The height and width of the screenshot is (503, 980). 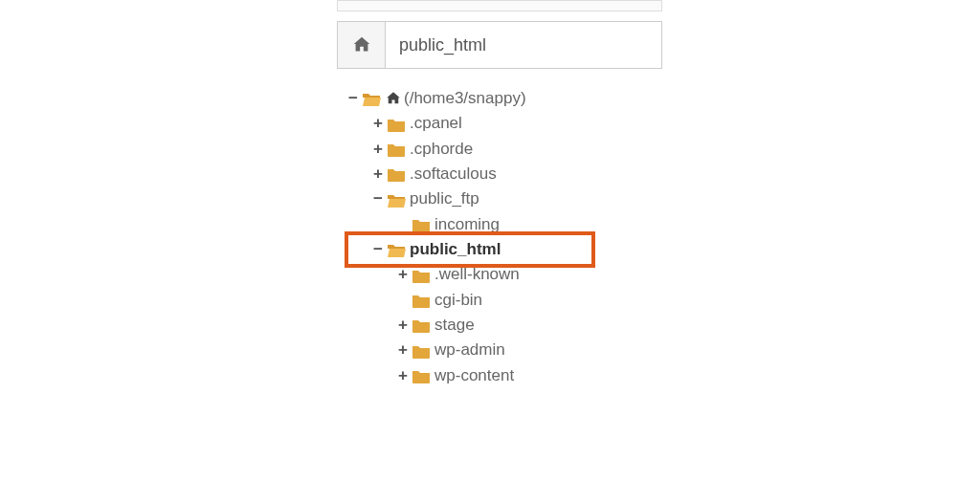 What do you see at coordinates (504, 98) in the screenshot?
I see `tree-root: − (/home3/snappy)` at bounding box center [504, 98].